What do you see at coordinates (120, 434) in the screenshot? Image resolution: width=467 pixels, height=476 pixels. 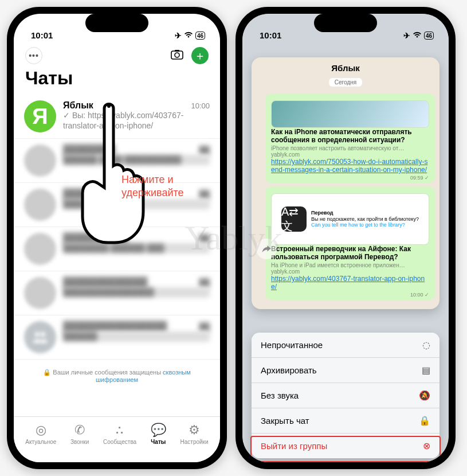 I see `tab-communities: ⛬Сообщества` at bounding box center [120, 434].